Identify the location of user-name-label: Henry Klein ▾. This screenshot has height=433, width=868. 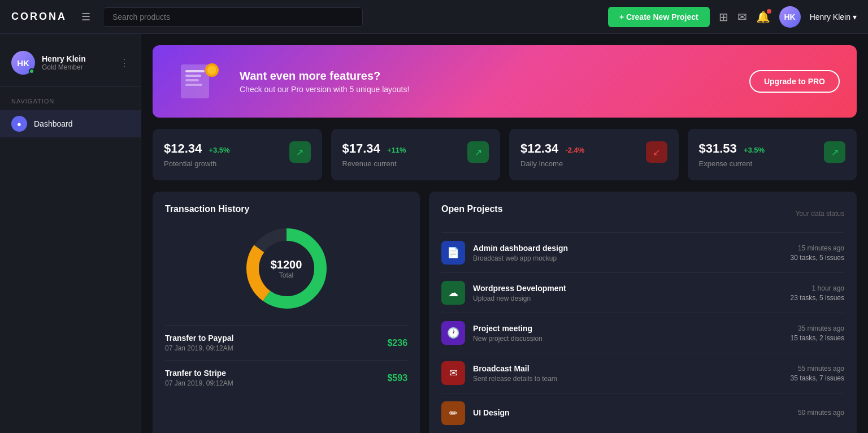
(833, 17).